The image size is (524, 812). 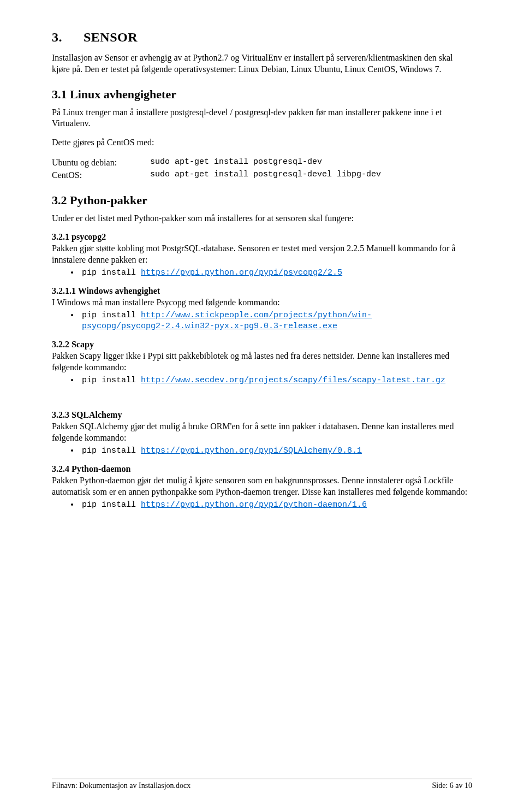 What do you see at coordinates (262, 175) in the screenshot?
I see `table-row: CentOS: sudo apt-get install postgresql-…` at bounding box center [262, 175].